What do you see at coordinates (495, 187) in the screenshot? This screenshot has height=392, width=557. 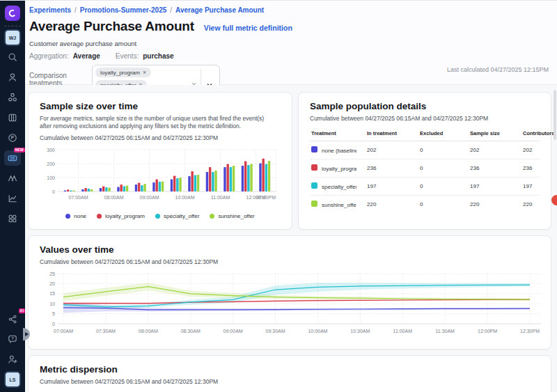 I see `cell-sample-size: 197` at bounding box center [495, 187].